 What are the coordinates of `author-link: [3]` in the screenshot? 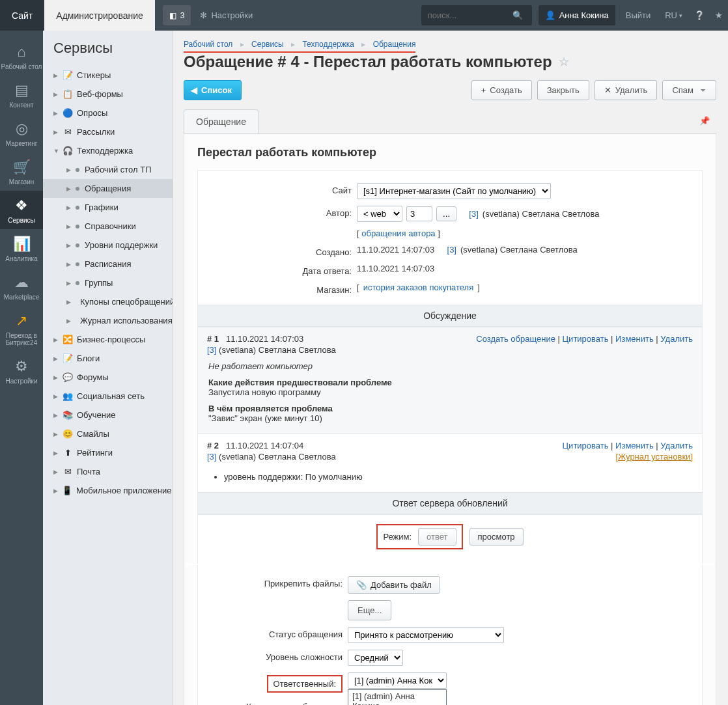 It's located at (473, 214).